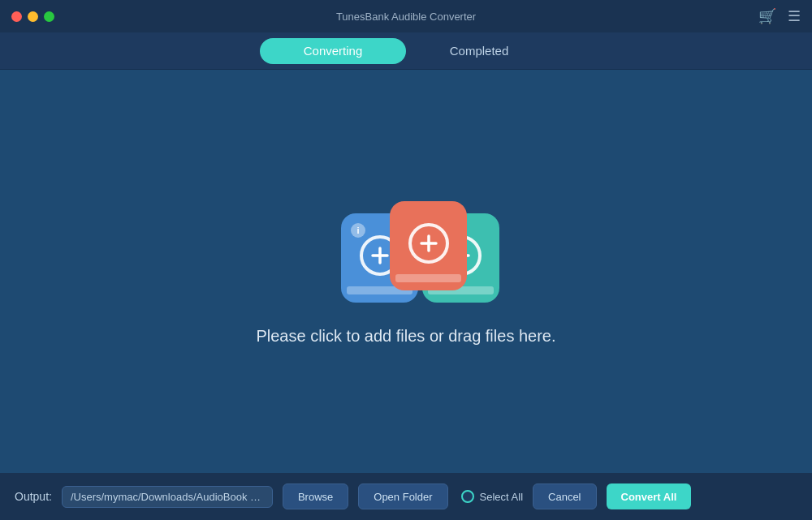  I want to click on plus-circle-red, so click(429, 243).